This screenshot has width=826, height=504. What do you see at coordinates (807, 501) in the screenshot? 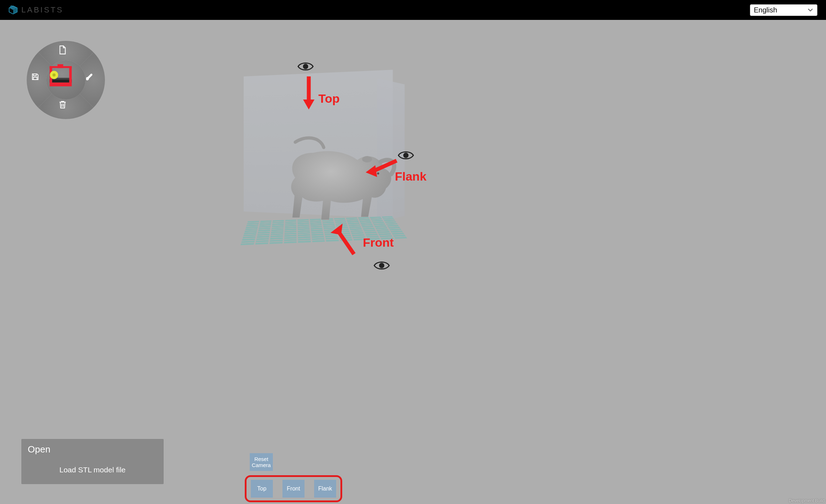
I see `dev-build-label: Development Build` at bounding box center [807, 501].